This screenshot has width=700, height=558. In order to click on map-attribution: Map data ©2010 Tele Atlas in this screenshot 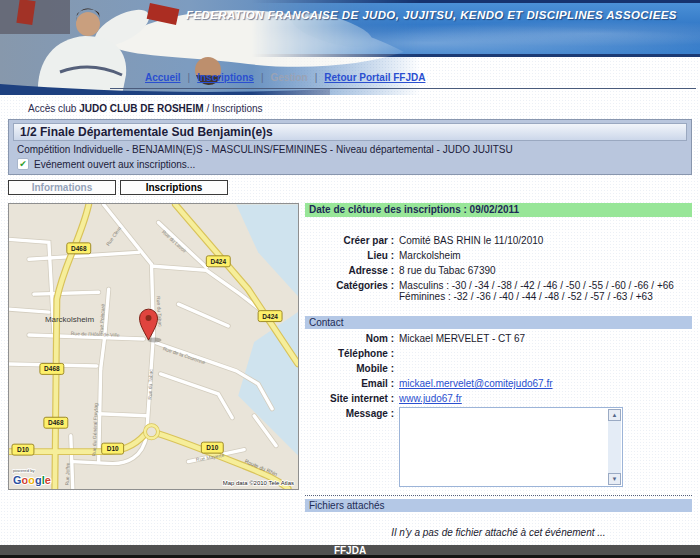, I will do `click(258, 483)`.